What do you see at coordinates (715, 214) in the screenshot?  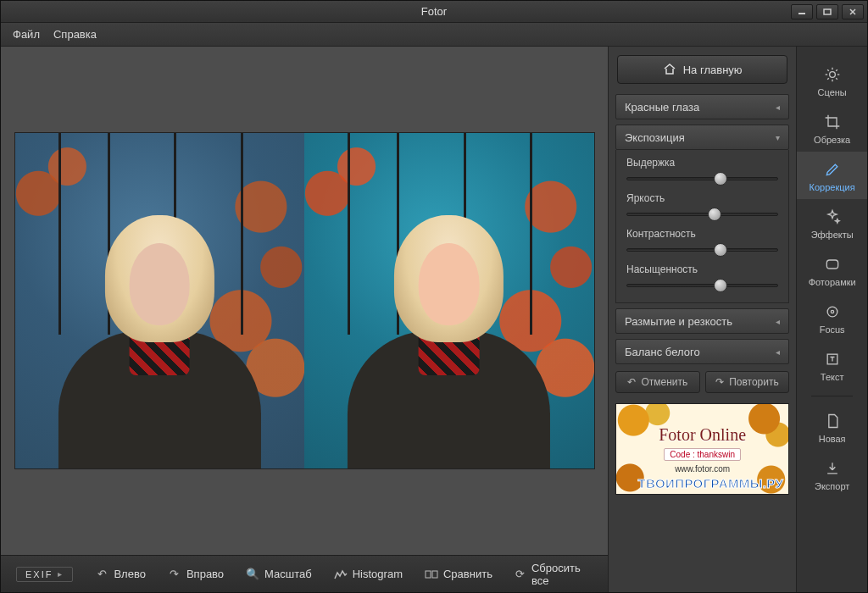 I see `slider-brightness-thumb` at bounding box center [715, 214].